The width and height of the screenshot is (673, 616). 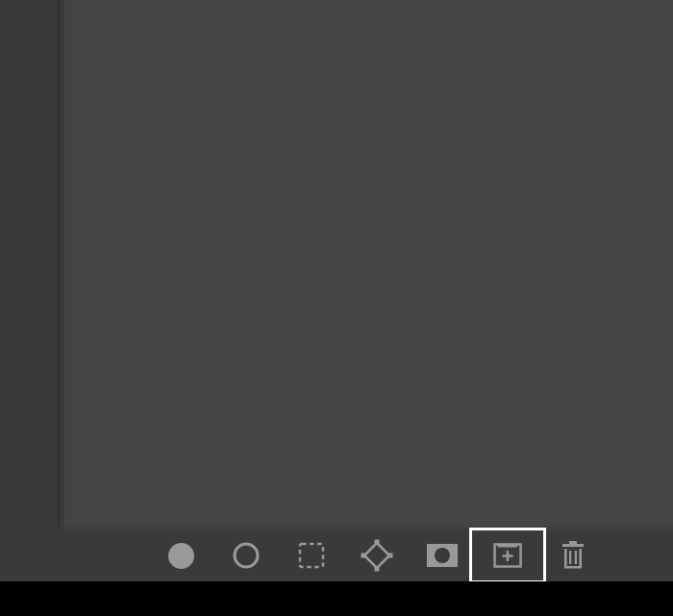 What do you see at coordinates (377, 555) in the screenshot?
I see `node-anchor-button` at bounding box center [377, 555].